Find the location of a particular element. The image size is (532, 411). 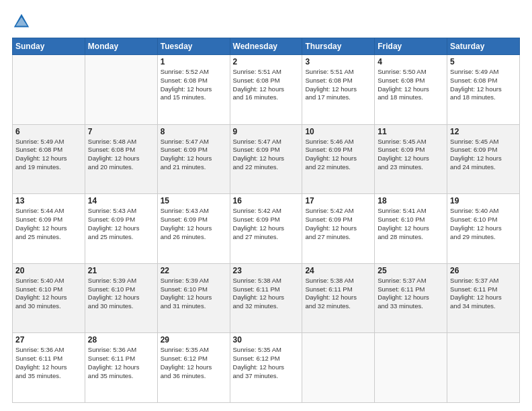

calendar-cell: 13Sunrise: 5:44 AM Sunset: 6:09 PM Dayli… is located at coordinates (49, 229).